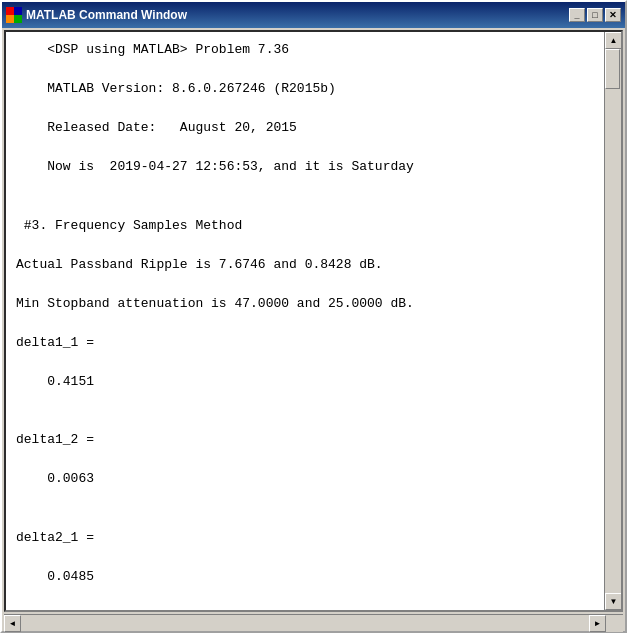  Describe the element at coordinates (614, 40) in the screenshot. I see `scroll-up-button: ▲` at that location.